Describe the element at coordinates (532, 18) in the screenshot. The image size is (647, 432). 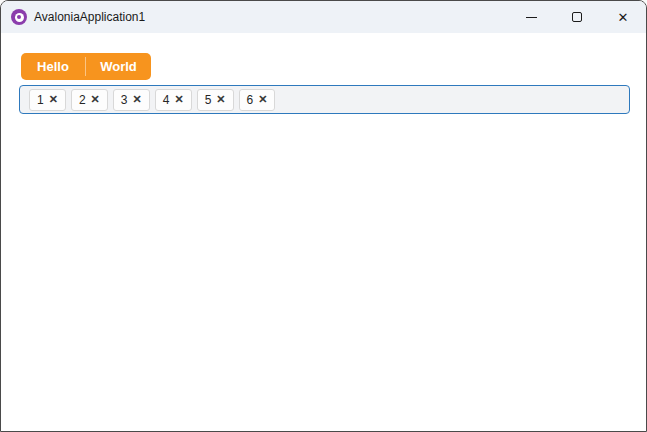
I see `minimize-icon` at that location.